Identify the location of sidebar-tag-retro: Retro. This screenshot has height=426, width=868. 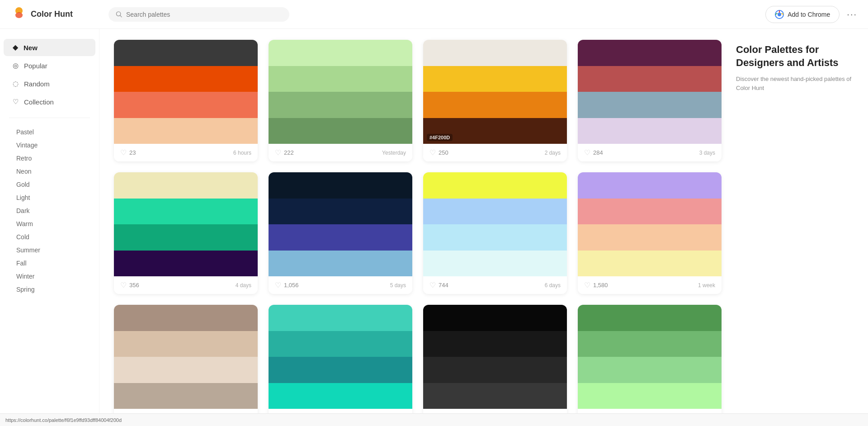
(50, 158).